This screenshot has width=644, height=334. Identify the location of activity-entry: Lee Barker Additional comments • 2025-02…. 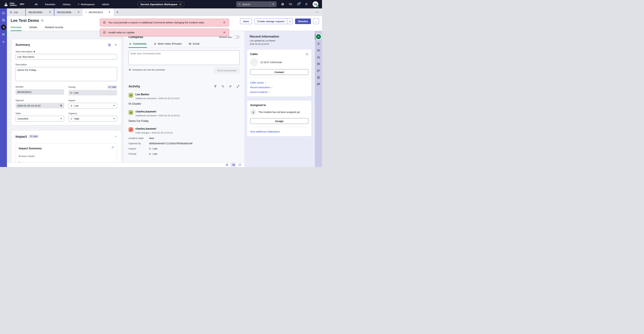
(184, 99).